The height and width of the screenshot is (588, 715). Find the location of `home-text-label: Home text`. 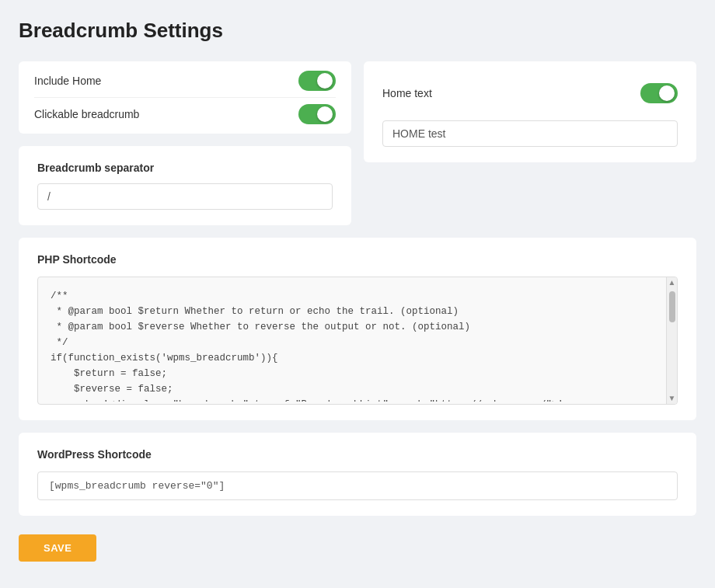

home-text-label: Home text is located at coordinates (407, 93).